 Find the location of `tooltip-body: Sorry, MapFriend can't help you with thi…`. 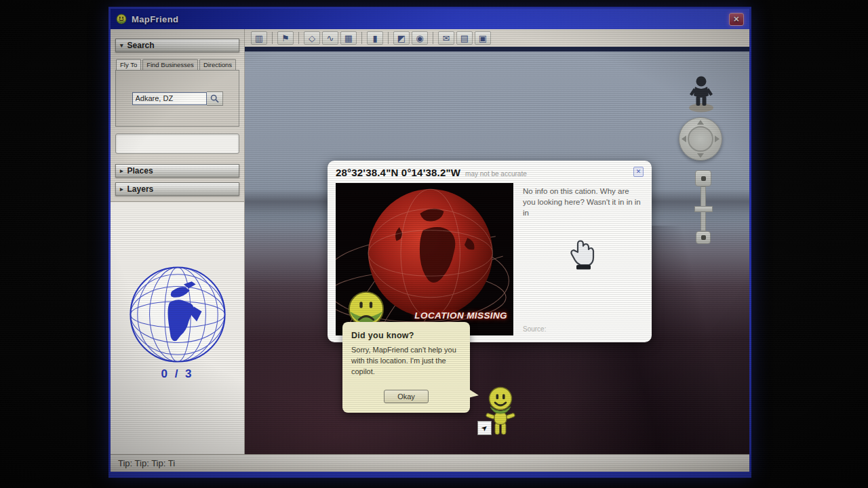

tooltip-body: Sorry, MapFriend can't help you with thi… is located at coordinates (406, 361).